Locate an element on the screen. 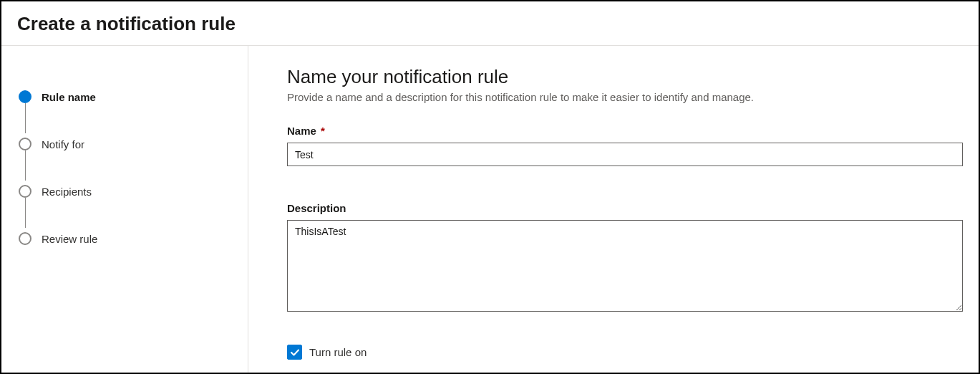 Image resolution: width=980 pixels, height=374 pixels. turn-rule-on-label: Turn rule on is located at coordinates (338, 353).